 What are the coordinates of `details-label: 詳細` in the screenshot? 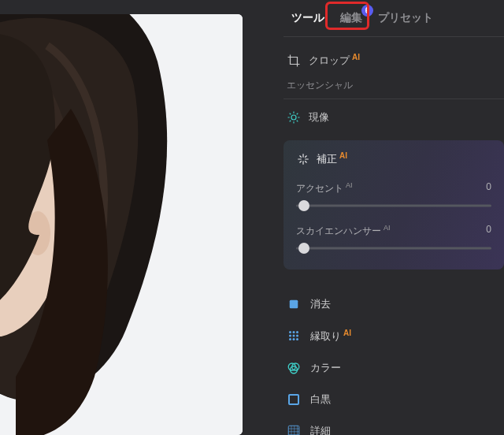 It's located at (321, 429).